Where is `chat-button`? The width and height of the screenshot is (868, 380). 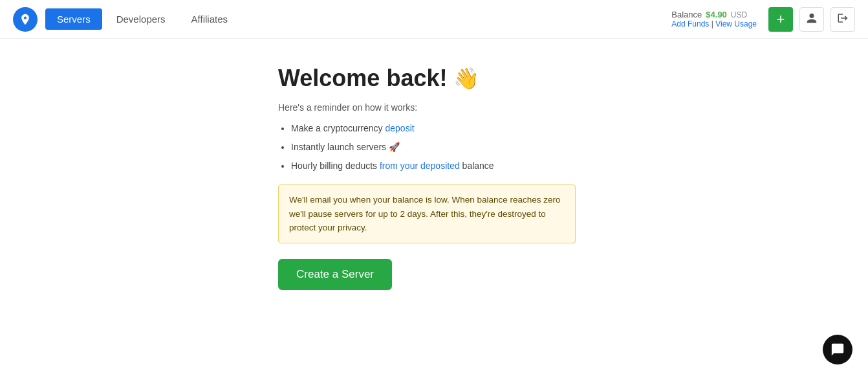
chat-button is located at coordinates (838, 350).